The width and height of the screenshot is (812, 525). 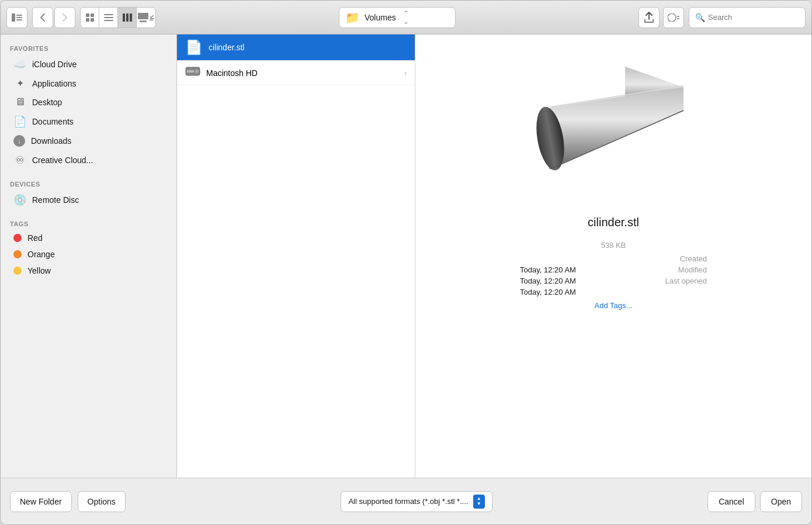 I want to click on last-opened-value: Today, 12:20 AM, so click(x=565, y=292).